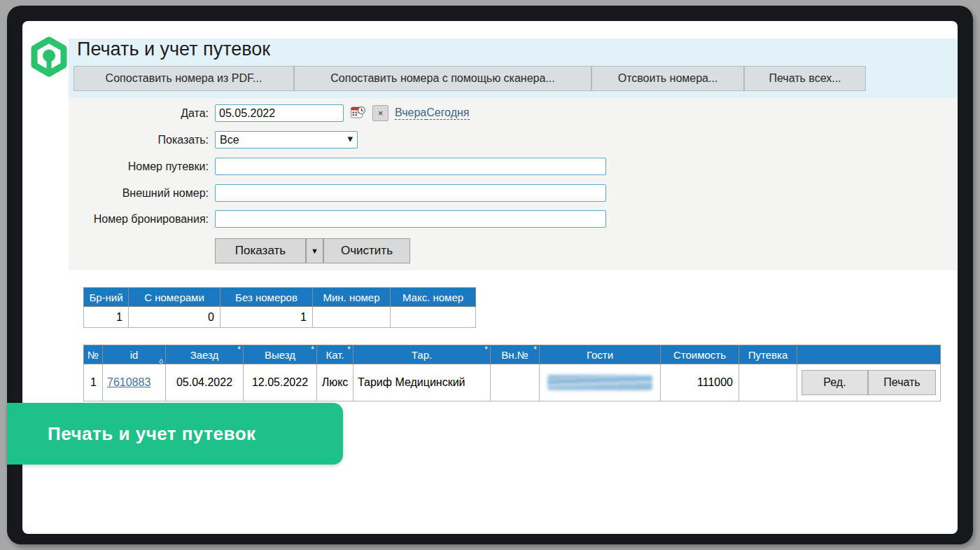 This screenshot has height=550, width=980. Describe the element at coordinates (512, 383) in the screenshot. I see `voucher-row: 1 7610883 05.04.2022 12.05.2022 Люкс Тар…` at that location.